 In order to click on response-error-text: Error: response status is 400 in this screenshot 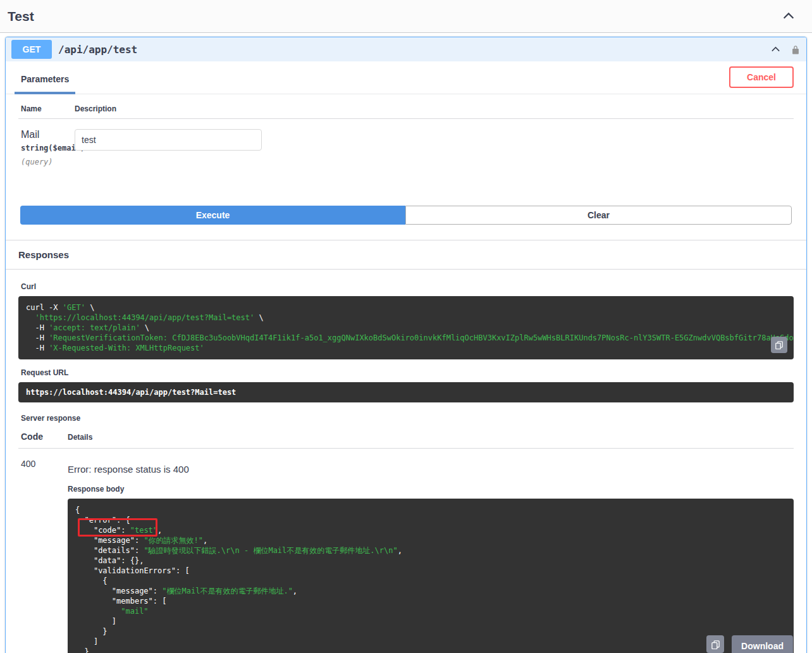, I will do `click(431, 470)`.